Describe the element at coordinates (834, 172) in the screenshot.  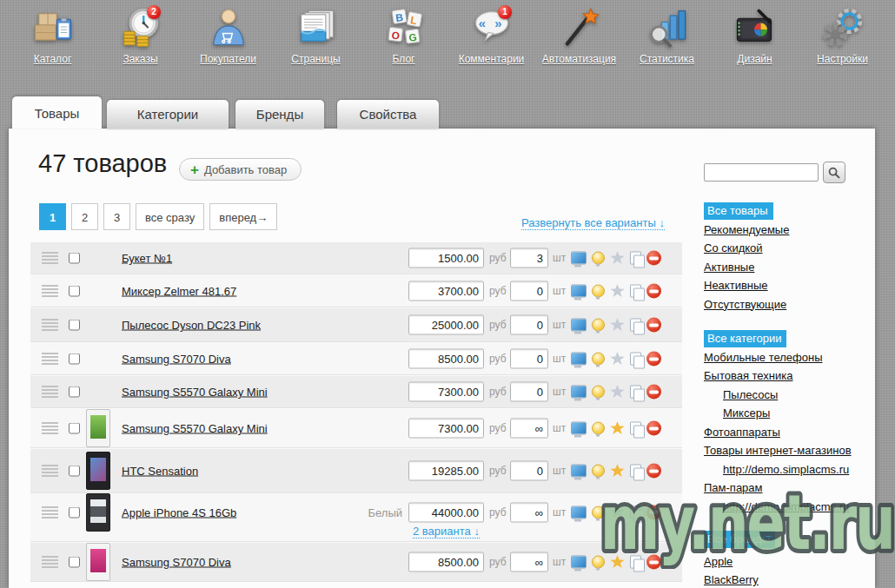
I see `search-button` at that location.